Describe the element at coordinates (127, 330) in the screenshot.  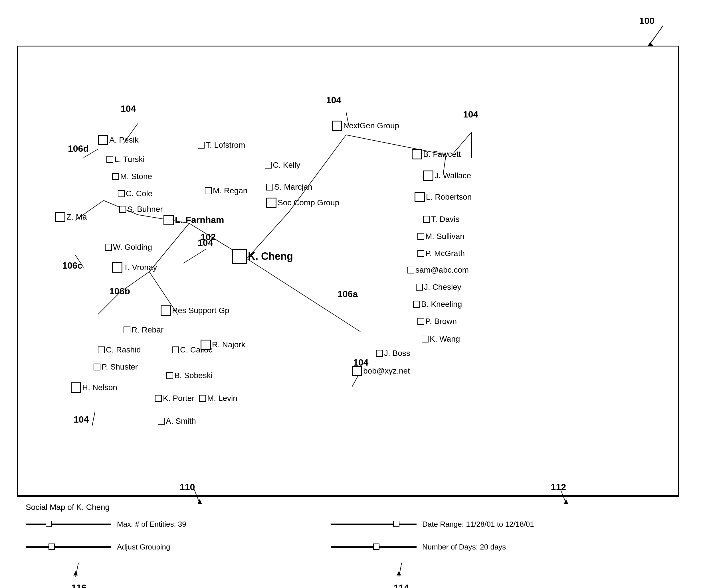
I see `node-box-r-rebar` at that location.